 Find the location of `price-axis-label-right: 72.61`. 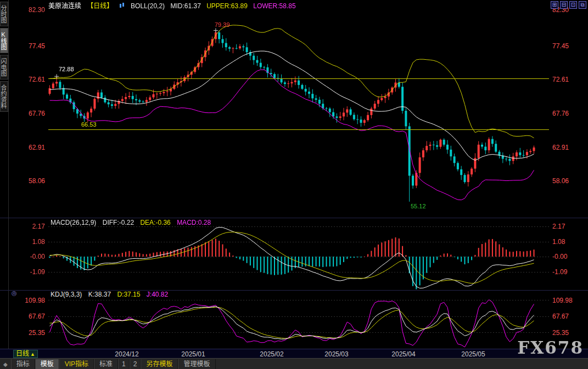

price-axis-label-right: 72.61 is located at coordinates (569, 80).